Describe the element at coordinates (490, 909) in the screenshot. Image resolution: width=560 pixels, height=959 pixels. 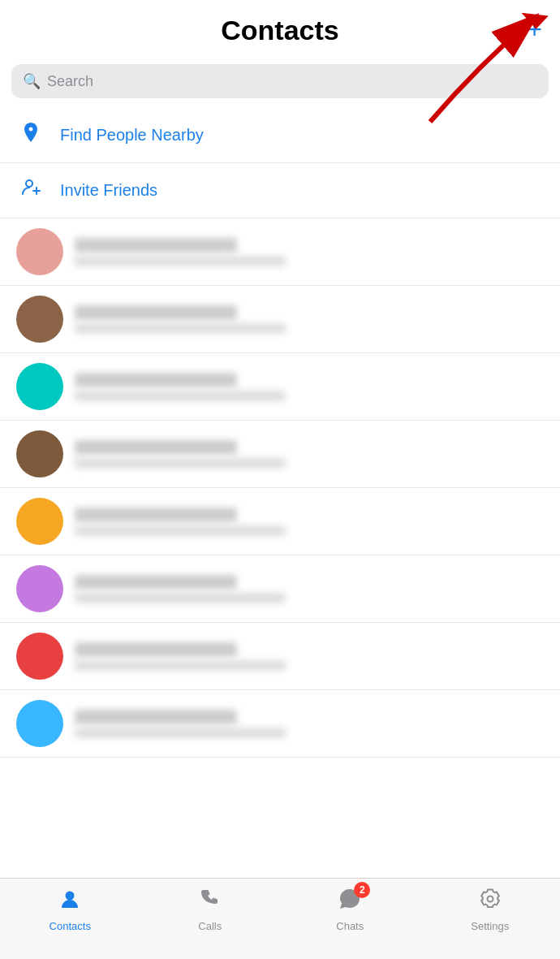
I see `tab-settings: Settings` at that location.